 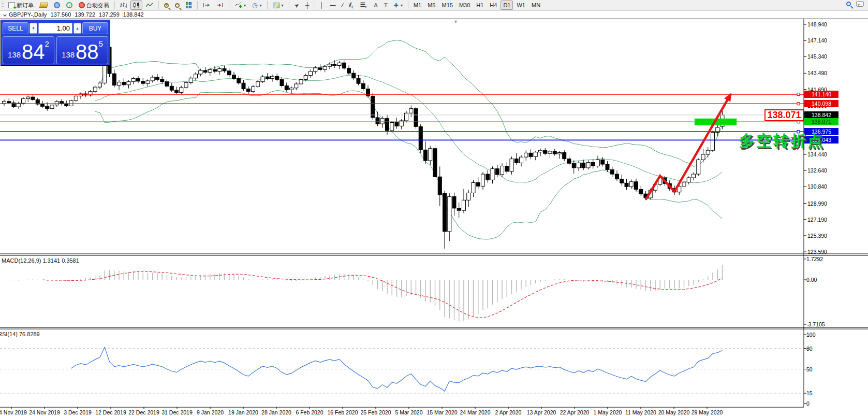 I want to click on symbol-info-bar: GBPJPY-,Daily 137.560 139.722 137.259 13…, so click(x=434, y=15).